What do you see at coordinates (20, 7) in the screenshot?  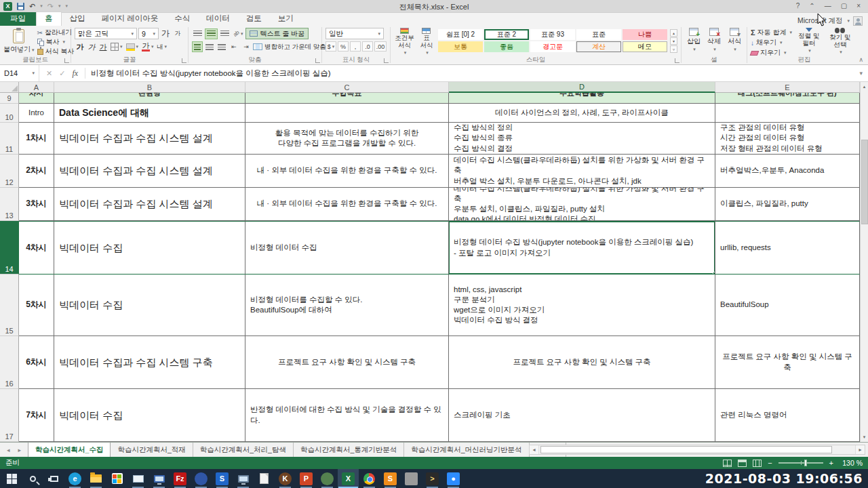 I see `save-icon` at bounding box center [20, 7].